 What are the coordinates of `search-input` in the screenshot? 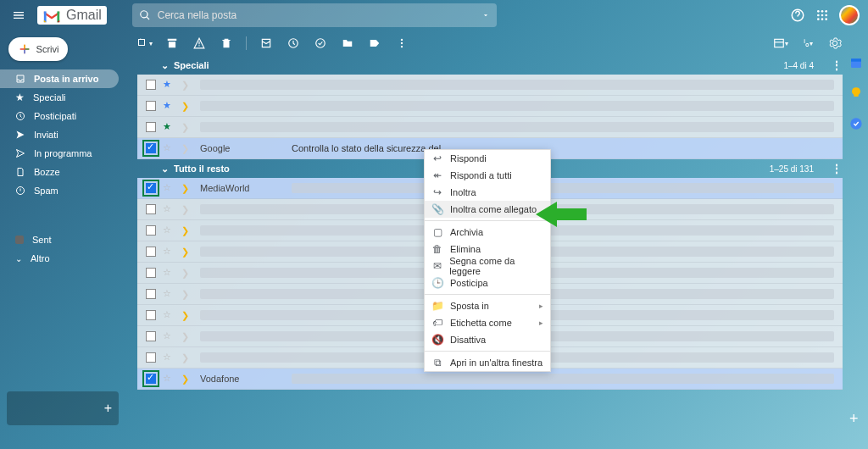 It's located at (320, 15).